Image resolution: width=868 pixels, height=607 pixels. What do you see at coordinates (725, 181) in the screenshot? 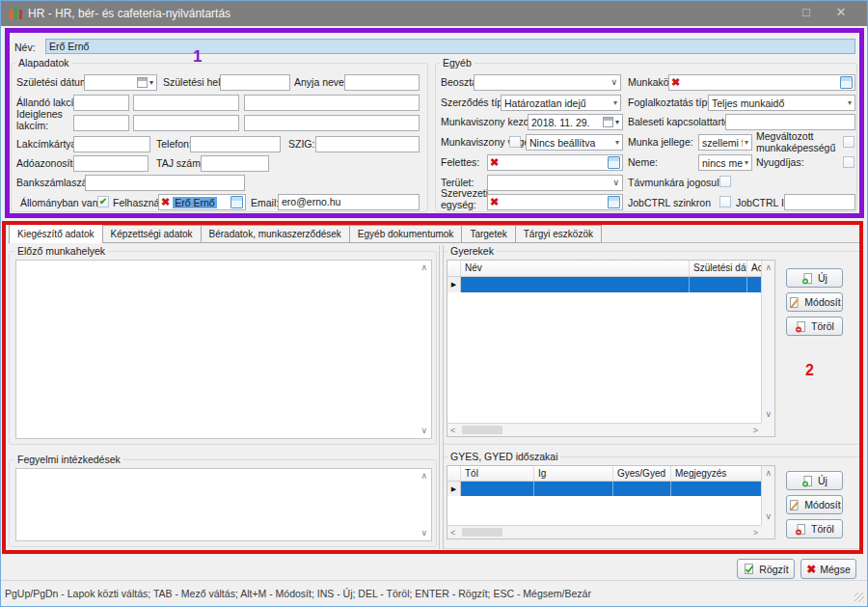
I see `tavmunkara-jogosult-checkbox` at bounding box center [725, 181].